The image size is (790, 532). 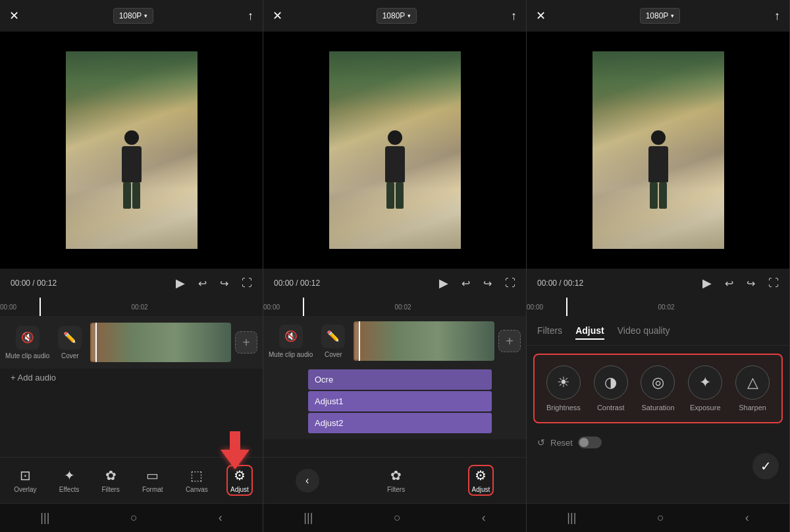 What do you see at coordinates (550, 332) in the screenshot?
I see `tab-filters: Filters` at bounding box center [550, 332].